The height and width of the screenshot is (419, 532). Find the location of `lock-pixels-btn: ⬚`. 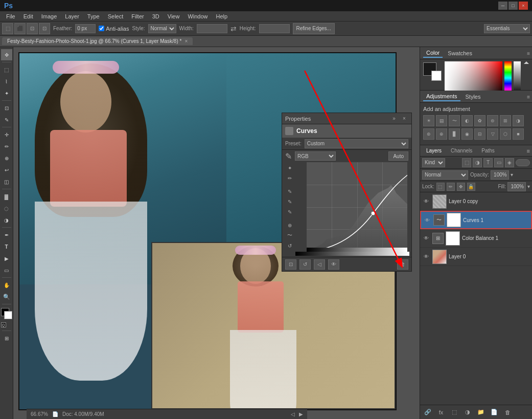

lock-pixels-btn: ⬚ is located at coordinates (441, 187).